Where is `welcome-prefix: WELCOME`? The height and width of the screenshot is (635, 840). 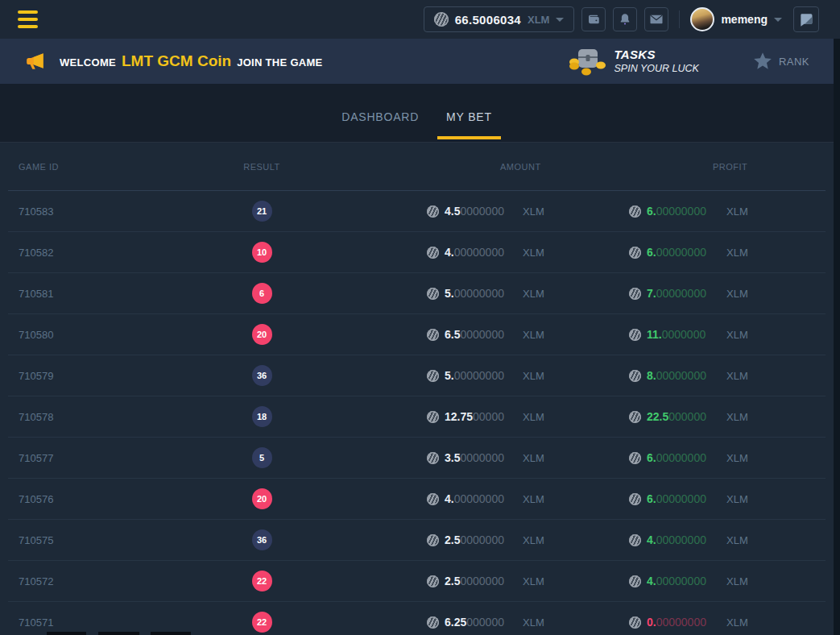
welcome-prefix: WELCOME is located at coordinates (88, 63).